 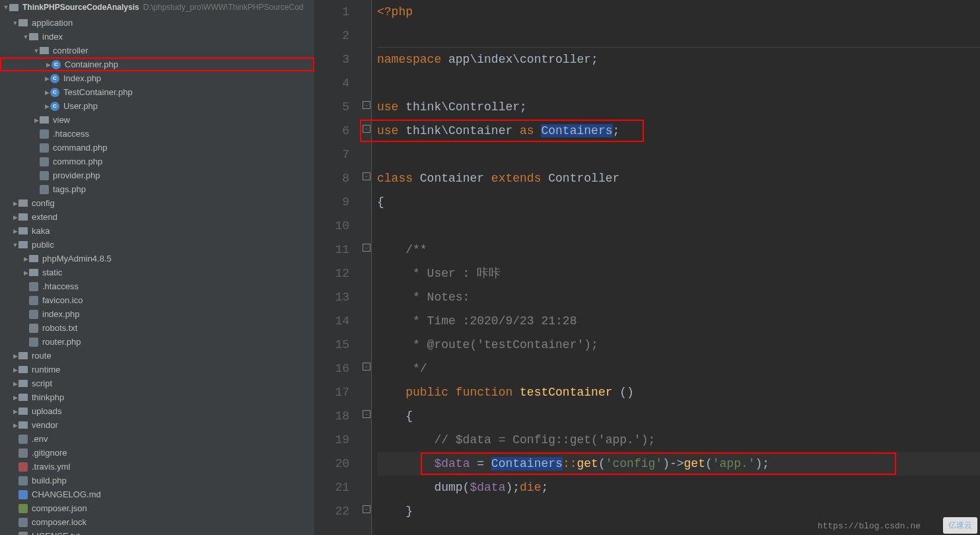 What do you see at coordinates (23, 495) in the screenshot?
I see `md-file-icon` at bounding box center [23, 495].